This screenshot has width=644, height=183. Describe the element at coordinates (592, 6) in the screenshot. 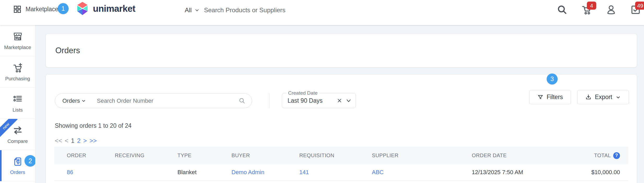

I see `cart-count-badge: 4` at that location.